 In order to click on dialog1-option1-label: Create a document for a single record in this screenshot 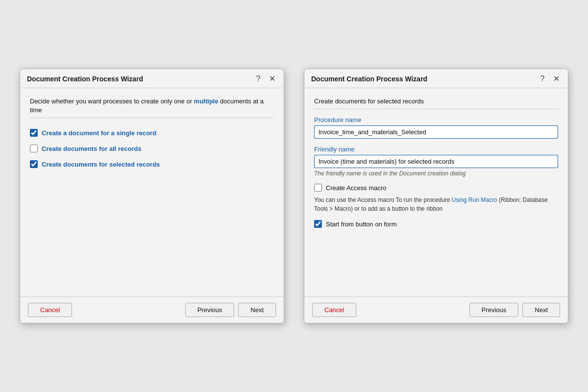, I will do `click(99, 133)`.